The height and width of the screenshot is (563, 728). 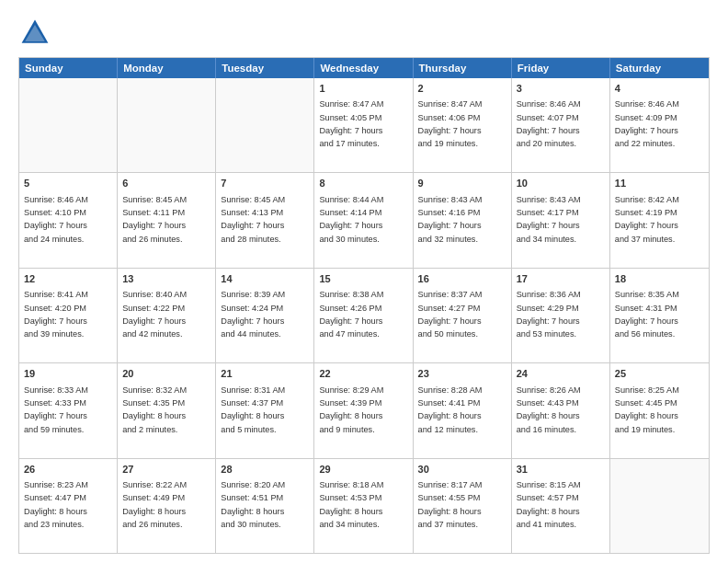 What do you see at coordinates (463, 68) in the screenshot?
I see `header-cell-thursday: Thursday` at bounding box center [463, 68].